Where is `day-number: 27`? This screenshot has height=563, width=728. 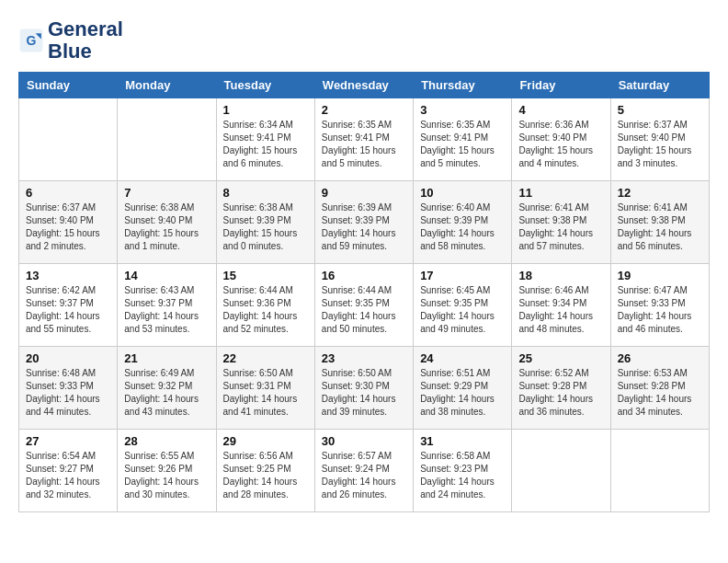 day-number: 27 is located at coordinates (68, 442).